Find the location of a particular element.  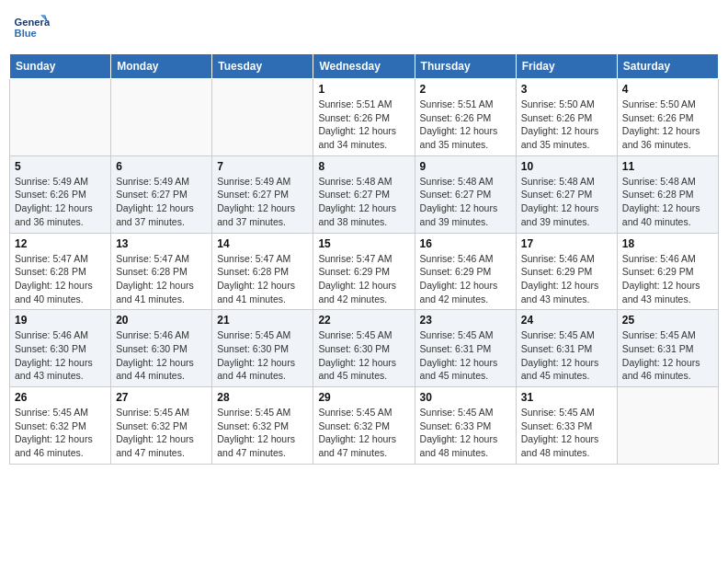

day-number: 6 is located at coordinates (162, 167).